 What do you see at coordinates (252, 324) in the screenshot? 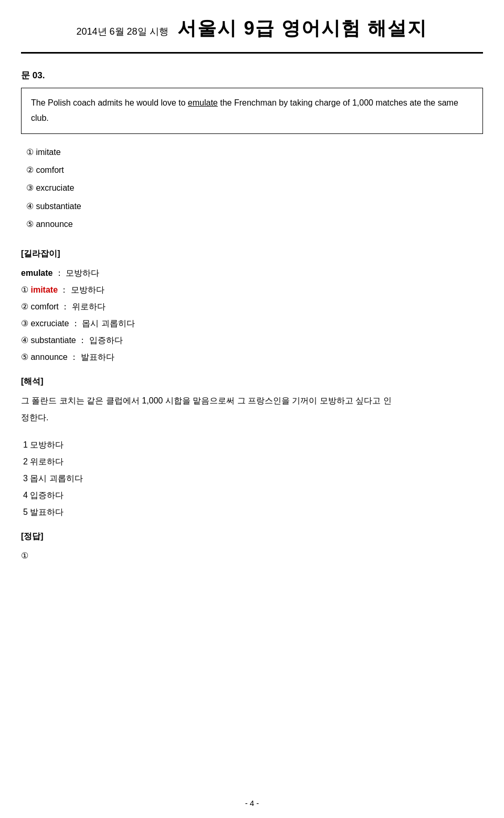
I see `vocab-item-excruciate: ③ excruciate ： 몹시 괴롭히다` at bounding box center [252, 324].